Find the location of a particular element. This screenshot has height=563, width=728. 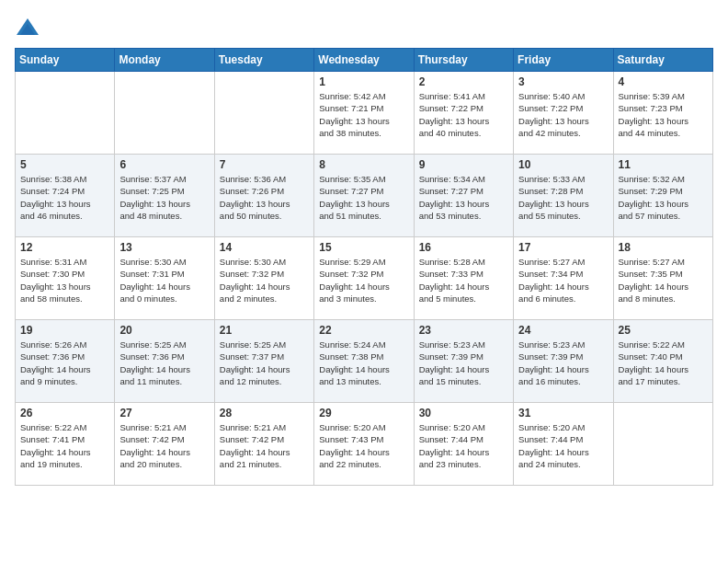

calendar-cell: 6Sunrise: 5:37 AM Sunset: 7:25 PM Daylig… is located at coordinates (165, 196).